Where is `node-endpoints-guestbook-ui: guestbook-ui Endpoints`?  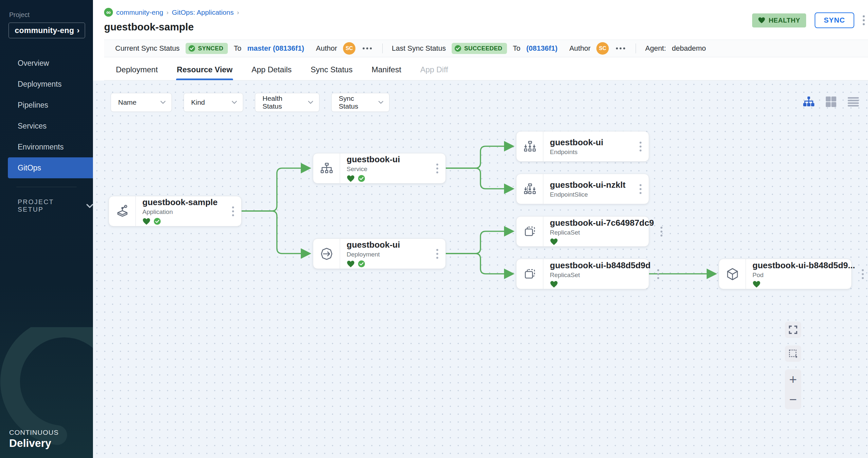 node-endpoints-guestbook-ui: guestbook-ui Endpoints is located at coordinates (583, 146).